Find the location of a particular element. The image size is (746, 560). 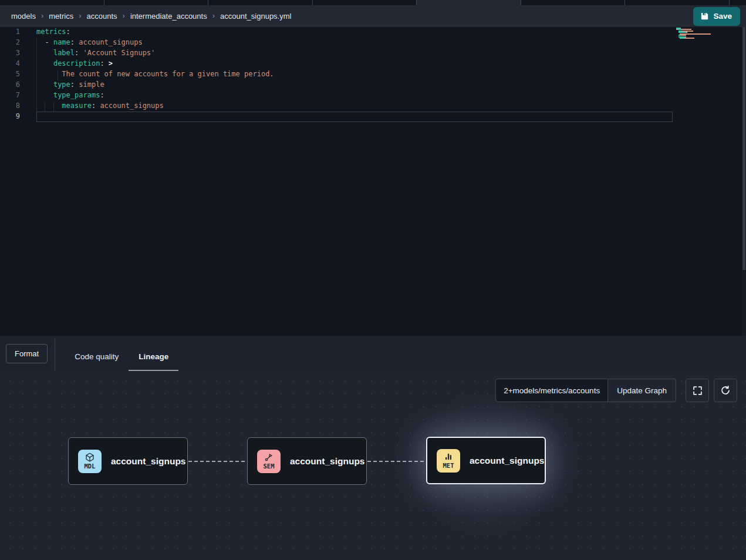

breadcrumb: models›metrics›accounts›intermediate_acc… is located at coordinates (352, 16).